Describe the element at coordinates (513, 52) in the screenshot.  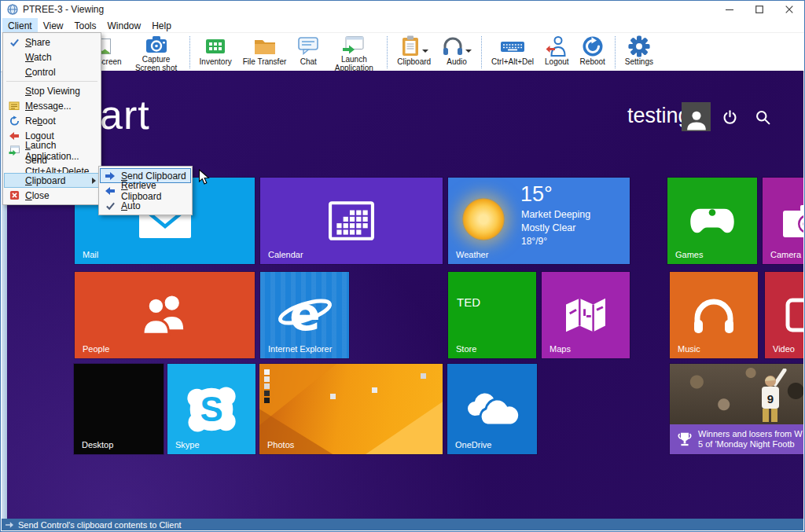
I see `ctrl-alt-del-button: Ctrl+Alt+Del` at that location.